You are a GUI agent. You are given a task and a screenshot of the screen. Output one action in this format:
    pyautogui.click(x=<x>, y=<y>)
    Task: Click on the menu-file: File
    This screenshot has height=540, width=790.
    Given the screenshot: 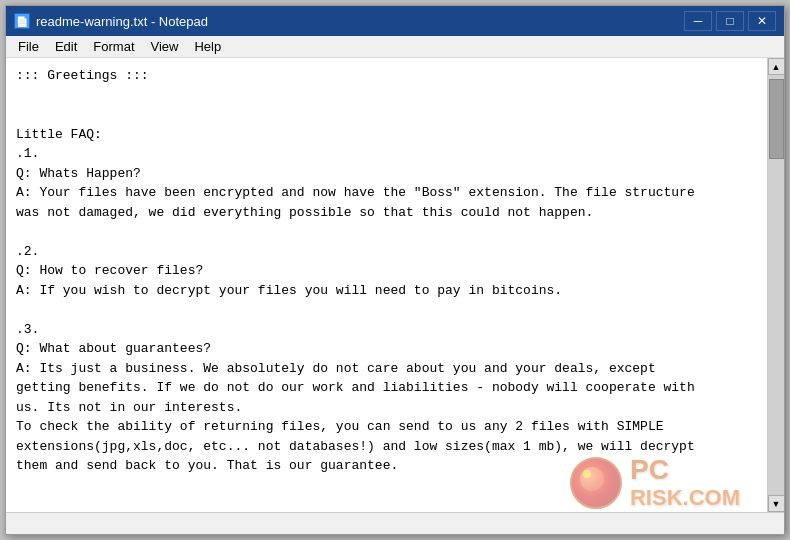 What is the action you would take?
    pyautogui.click(x=28, y=46)
    